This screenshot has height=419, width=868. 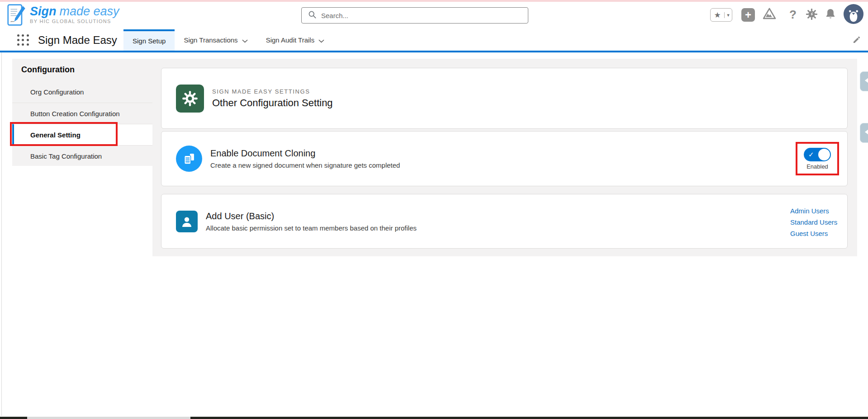 What do you see at coordinates (305, 165) in the screenshot?
I see `setting-subtitle: Create a new signed document when signat…` at bounding box center [305, 165].